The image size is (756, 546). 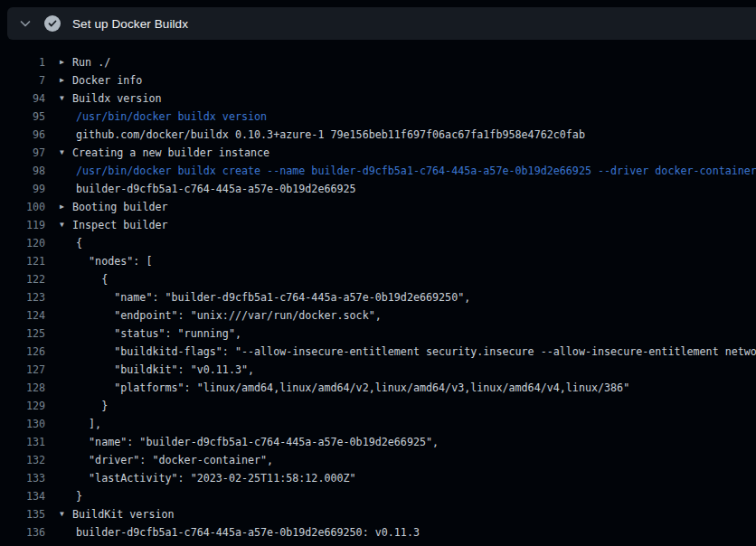 What do you see at coordinates (23, 62) in the screenshot?
I see `log-line-number: 1` at bounding box center [23, 62].